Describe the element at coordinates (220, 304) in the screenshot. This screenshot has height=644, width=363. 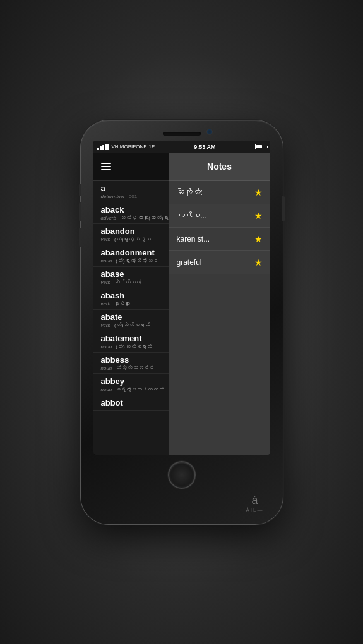
I see `notes-panel: Notes ဆါကိုတိ: ★ ကကီဂာ... ★ karen st... …` at that location.